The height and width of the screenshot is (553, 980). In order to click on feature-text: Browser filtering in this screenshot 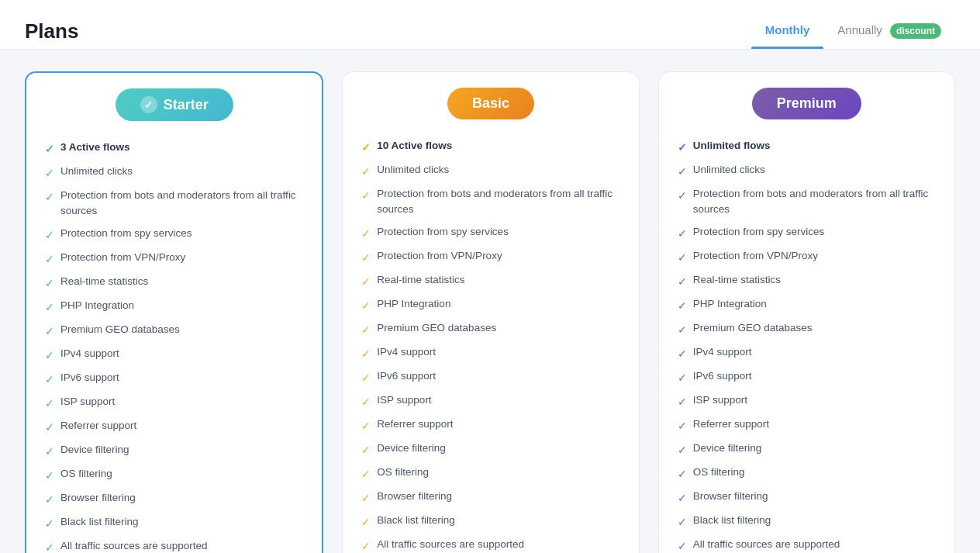, I will do `click(98, 498)`.